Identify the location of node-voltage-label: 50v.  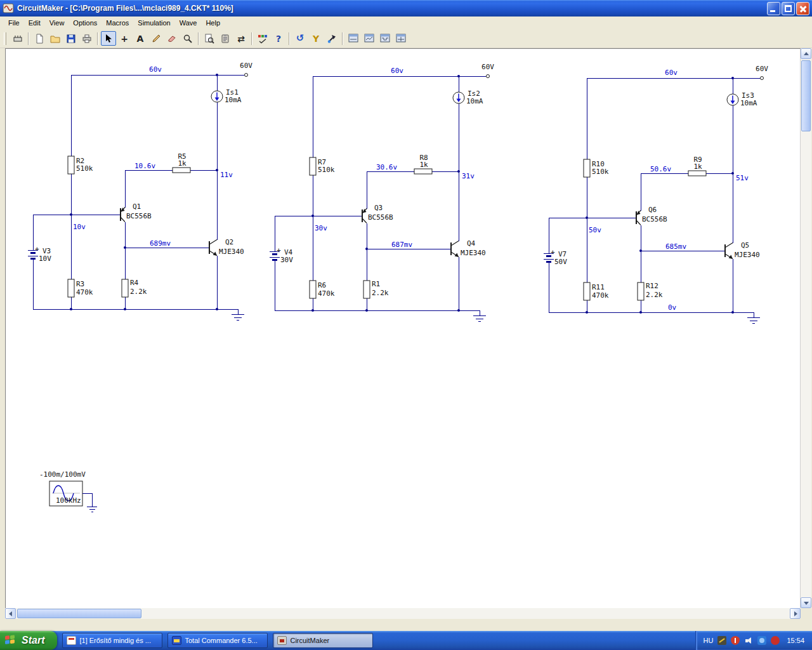
(595, 230).